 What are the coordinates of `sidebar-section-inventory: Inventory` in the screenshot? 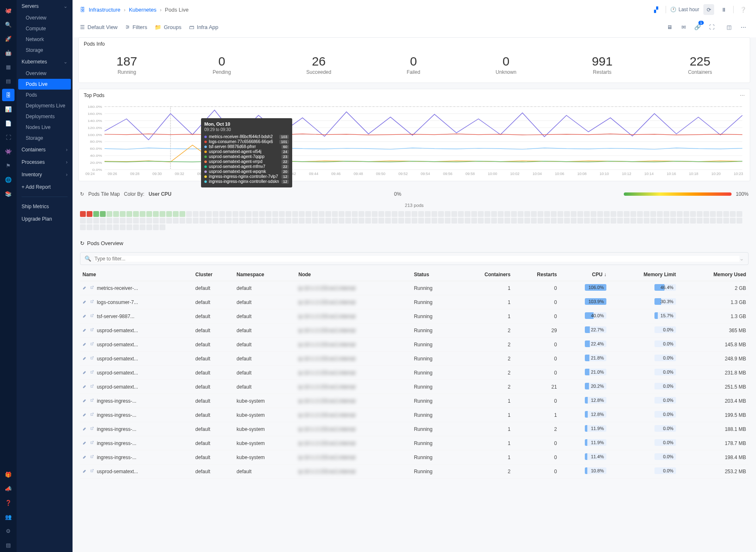 It's located at (45, 175).